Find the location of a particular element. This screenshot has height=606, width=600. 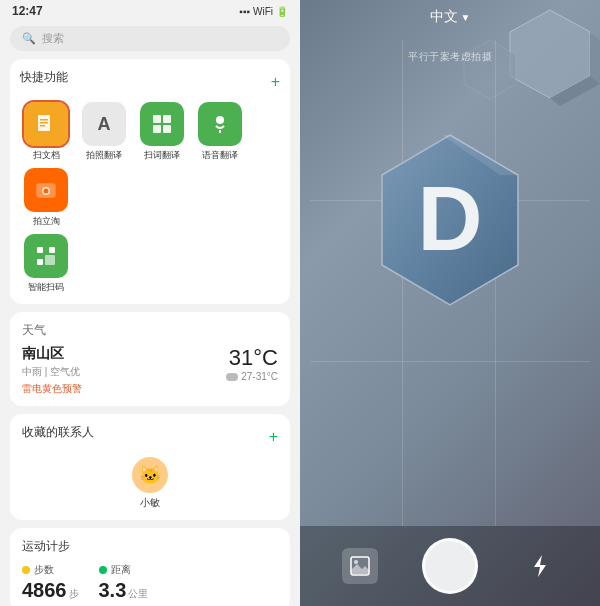

quick-functions-add: + is located at coordinates (276, 82).